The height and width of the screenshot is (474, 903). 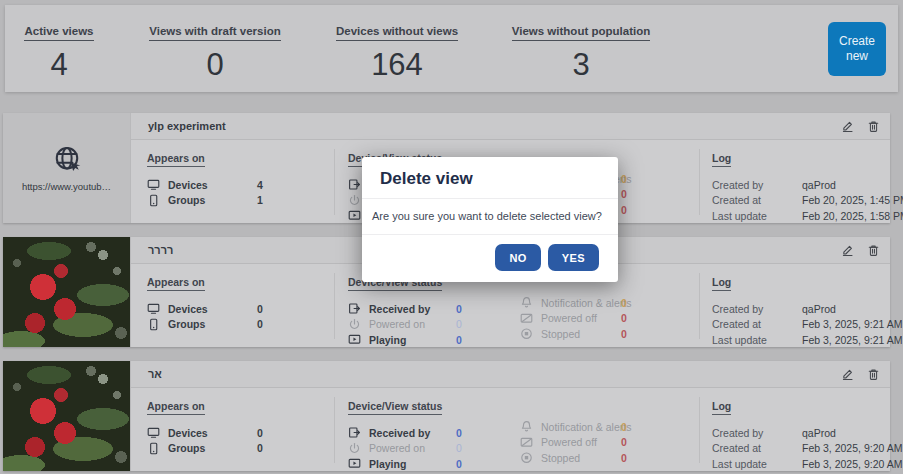 What do you see at coordinates (354, 464) in the screenshot?
I see `playing-monitor-icon` at bounding box center [354, 464].